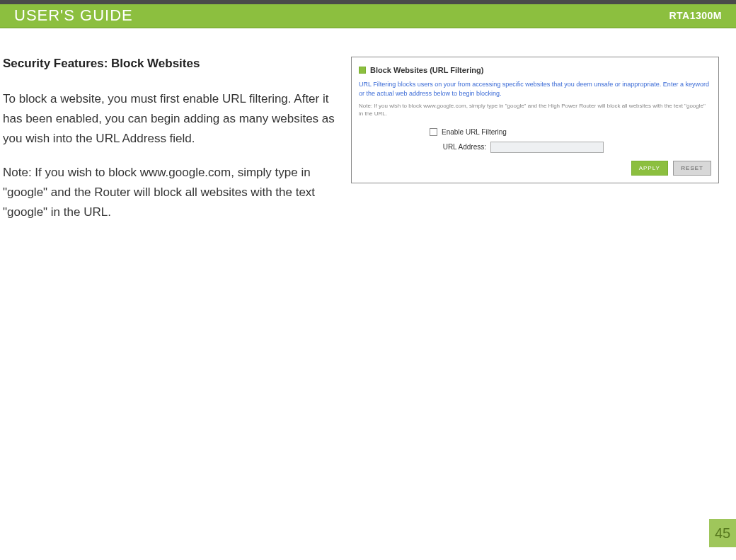 The height and width of the screenshot is (560, 736). I want to click on guide-model: RTA1300M, so click(695, 16).